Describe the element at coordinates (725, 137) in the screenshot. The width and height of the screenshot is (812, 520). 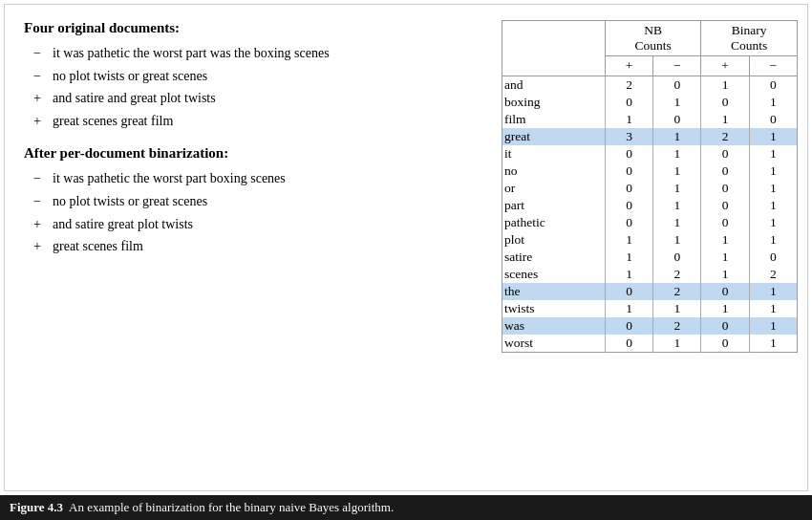
I see `bin-pos-cell: 2` at that location.